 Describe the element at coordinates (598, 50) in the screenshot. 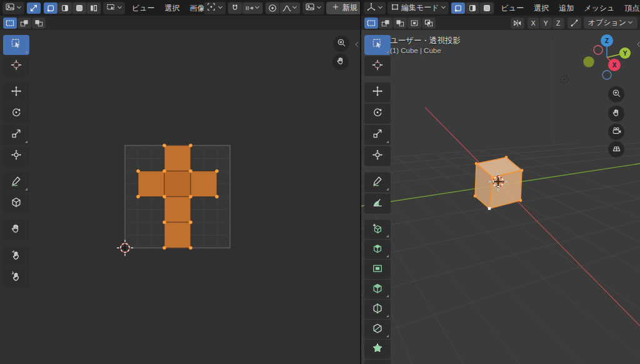

I see `gizmo-axis-x` at that location.